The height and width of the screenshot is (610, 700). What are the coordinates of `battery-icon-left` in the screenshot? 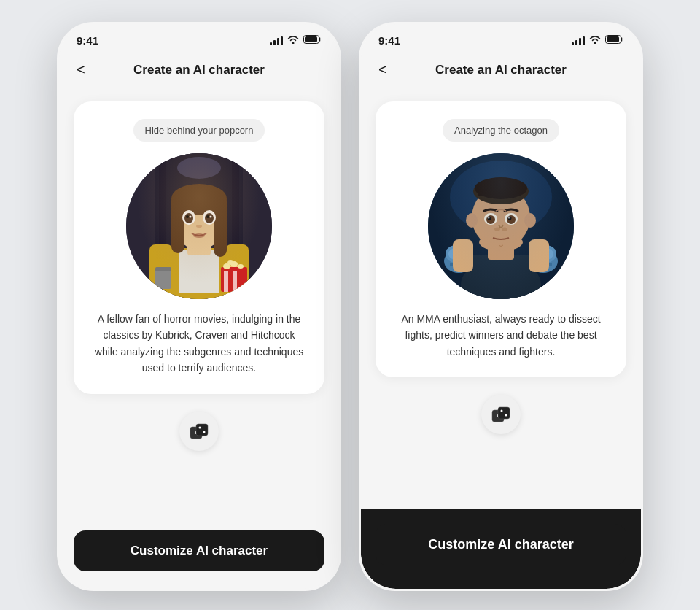 It's located at (312, 41).